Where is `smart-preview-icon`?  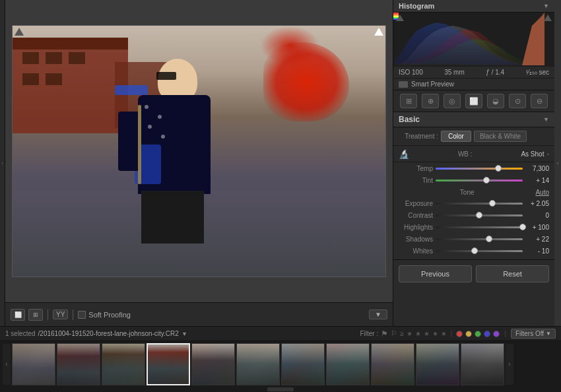 smart-preview-icon is located at coordinates (403, 84).